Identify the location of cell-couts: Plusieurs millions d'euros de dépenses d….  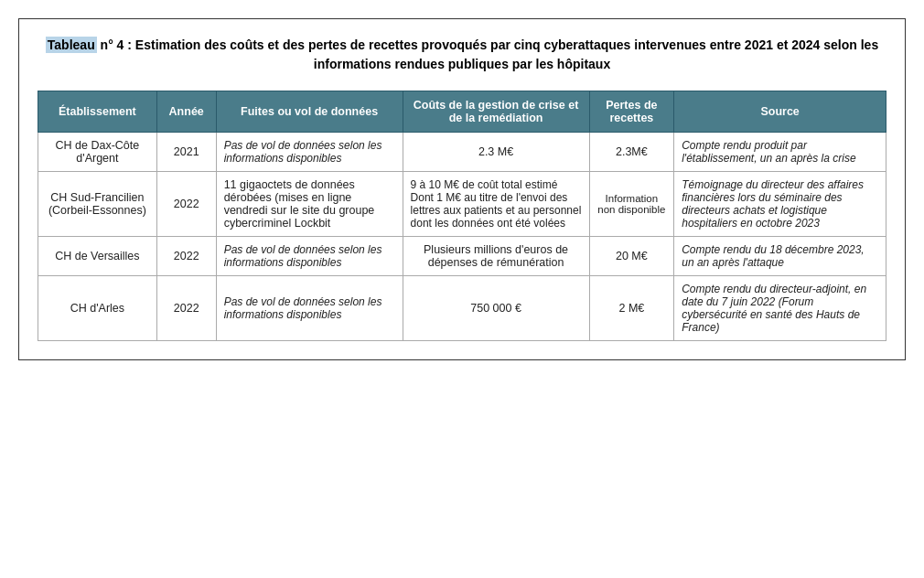
(496, 256).